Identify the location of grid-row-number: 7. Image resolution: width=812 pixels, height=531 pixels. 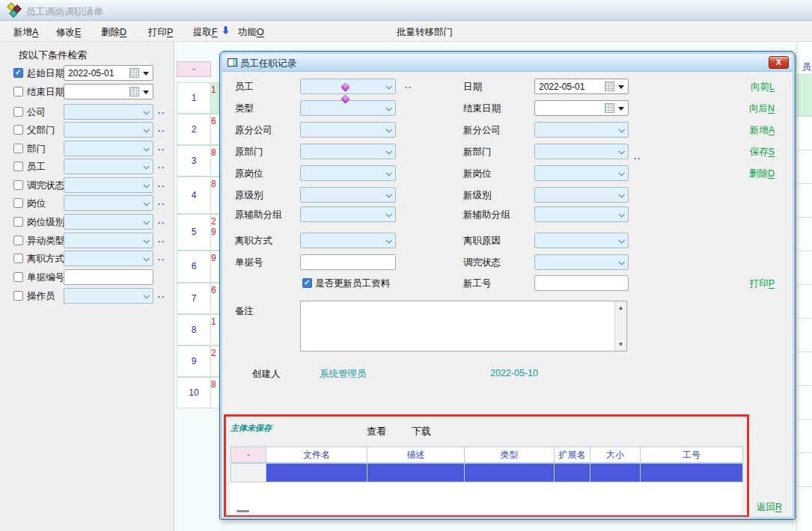
(194, 298).